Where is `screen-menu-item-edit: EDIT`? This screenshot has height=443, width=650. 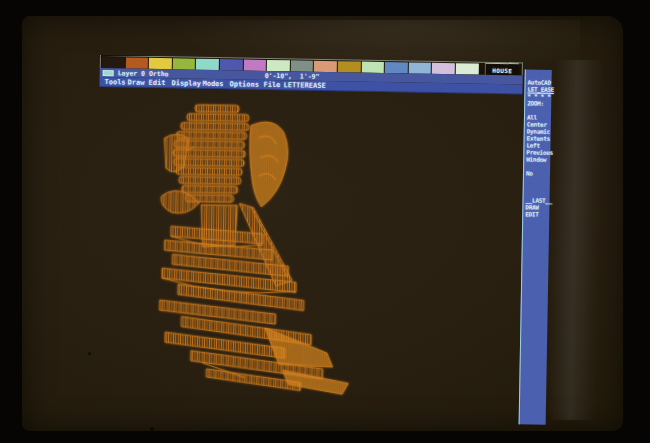 screen-menu-item-edit: EDIT is located at coordinates (537, 214).